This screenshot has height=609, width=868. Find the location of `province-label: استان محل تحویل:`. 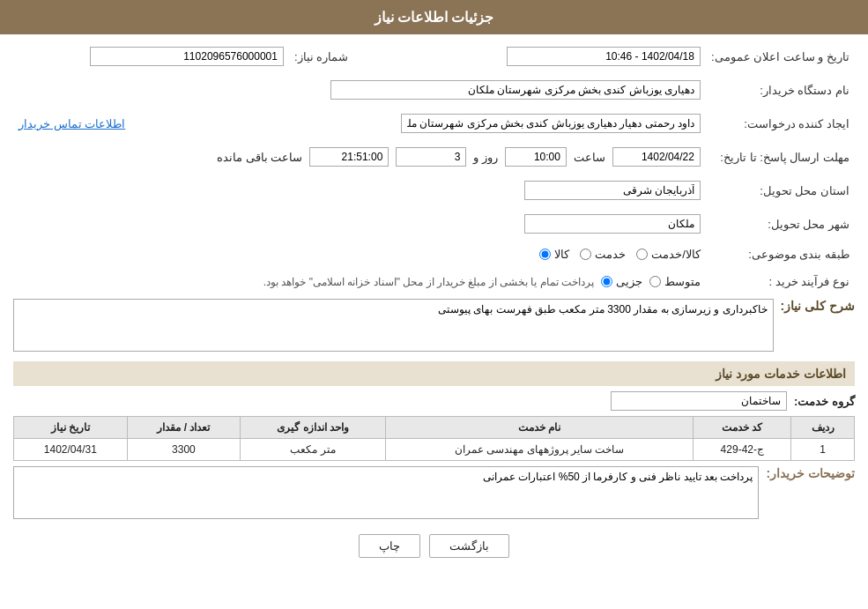

province-label: استان محل تحویل: is located at coordinates (781, 190).